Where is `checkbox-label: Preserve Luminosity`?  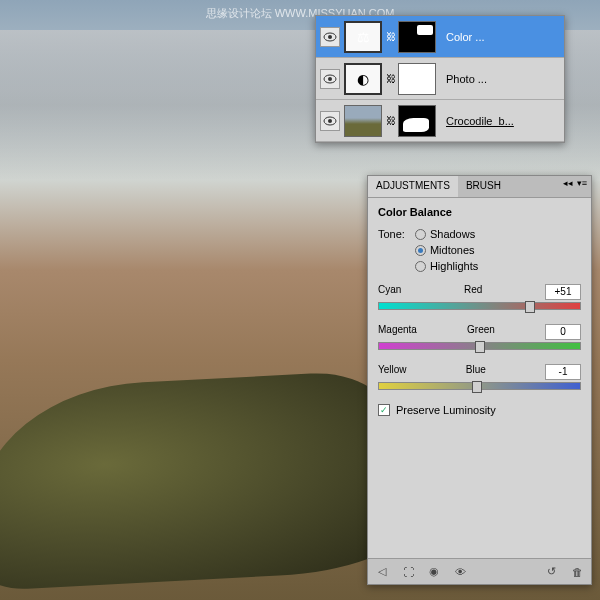 checkbox-label: Preserve Luminosity is located at coordinates (446, 410).